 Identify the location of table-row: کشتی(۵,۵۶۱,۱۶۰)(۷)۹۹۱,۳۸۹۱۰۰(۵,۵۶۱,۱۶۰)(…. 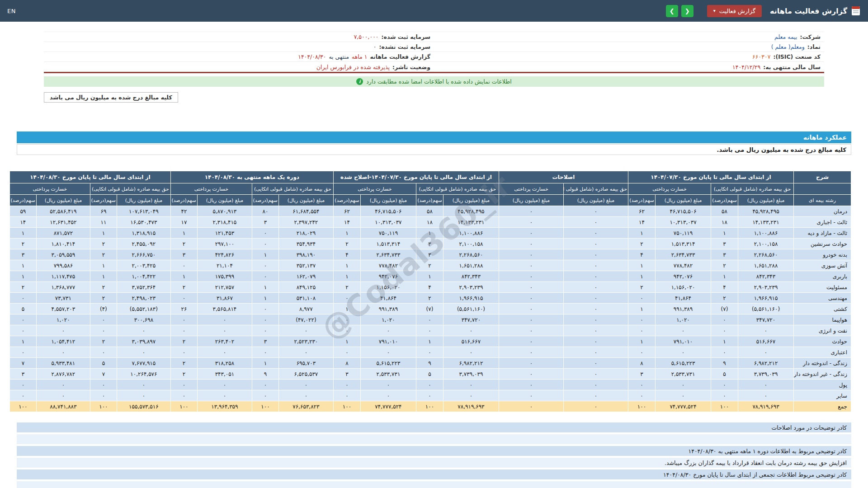
(430, 309).